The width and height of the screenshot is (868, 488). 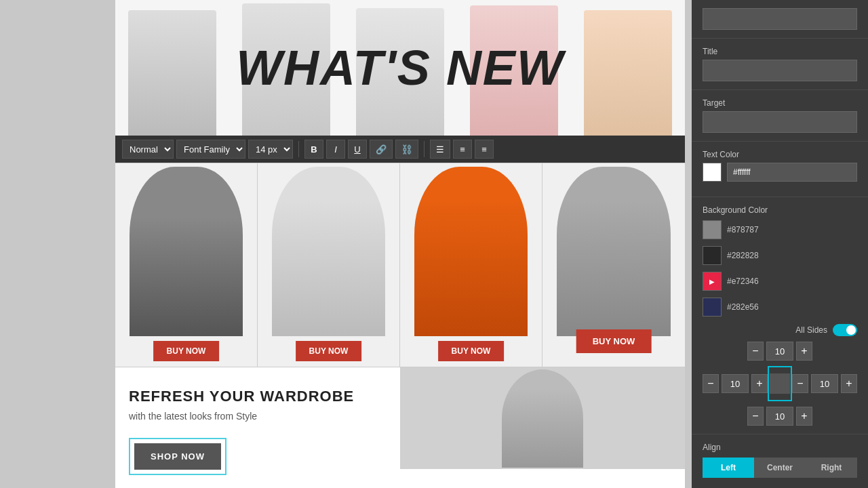 What do you see at coordinates (743, 256) in the screenshot?
I see `bg-hex-2: #282828` at bounding box center [743, 256].